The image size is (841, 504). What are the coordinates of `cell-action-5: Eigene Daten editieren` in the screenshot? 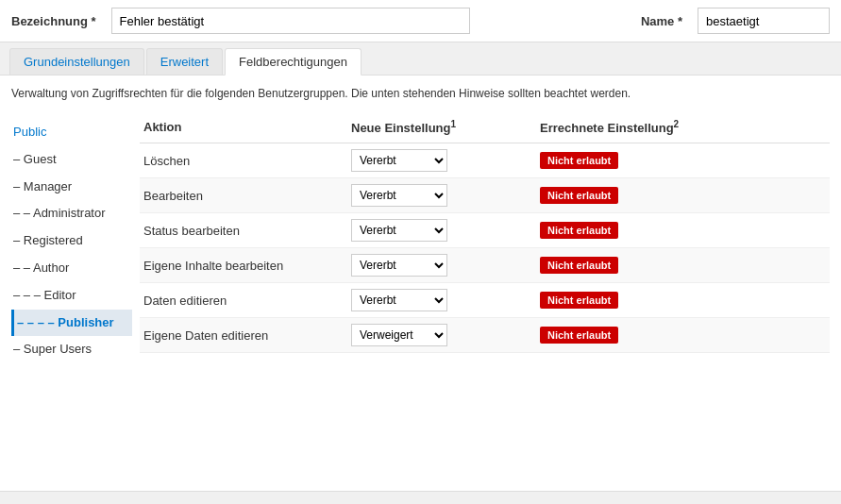 It's located at (244, 336).